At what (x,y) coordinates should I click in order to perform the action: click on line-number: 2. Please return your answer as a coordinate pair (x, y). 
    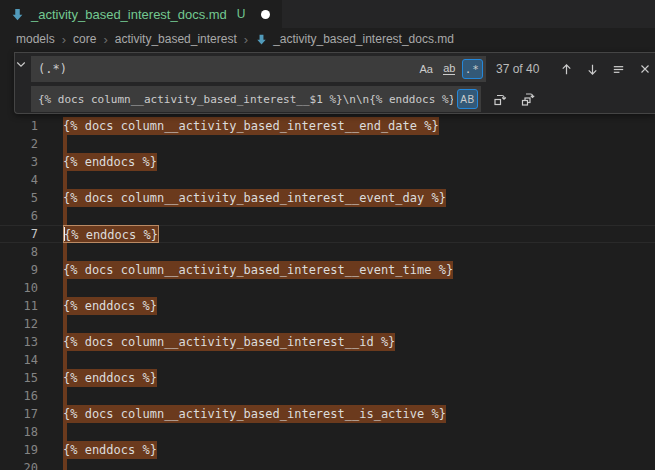
    Looking at the image, I should click on (23, 144).